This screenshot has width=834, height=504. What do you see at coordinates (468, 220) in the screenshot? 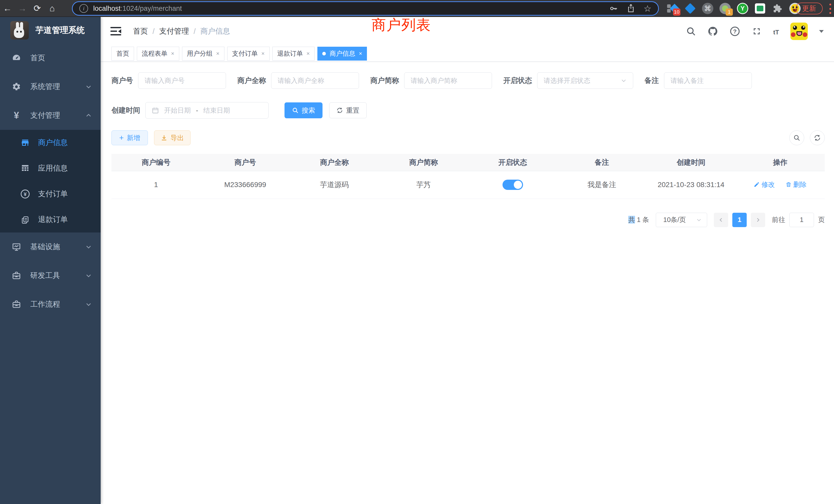
I see `pagination: 共 1 条 10条/页 1` at bounding box center [468, 220].